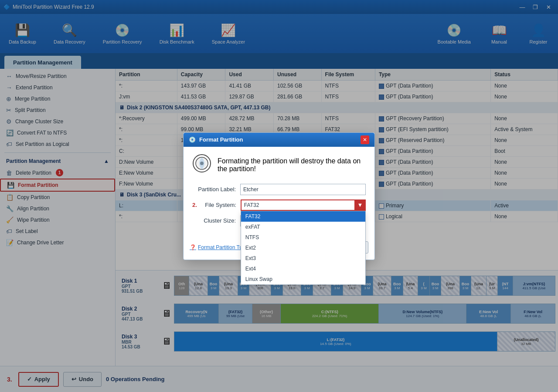  Describe the element at coordinates (221, 139) in the screenshot. I see `modal-title: Format Partition` at that location.